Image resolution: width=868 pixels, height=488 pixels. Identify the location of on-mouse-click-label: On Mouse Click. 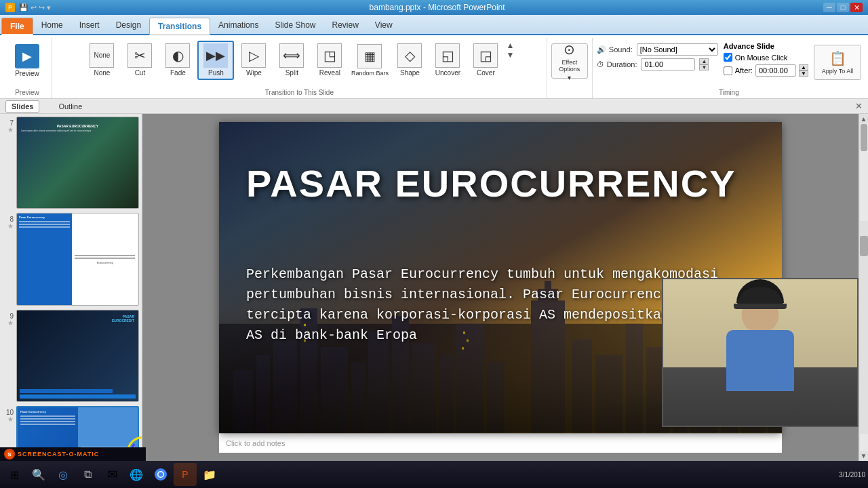
(762, 58).